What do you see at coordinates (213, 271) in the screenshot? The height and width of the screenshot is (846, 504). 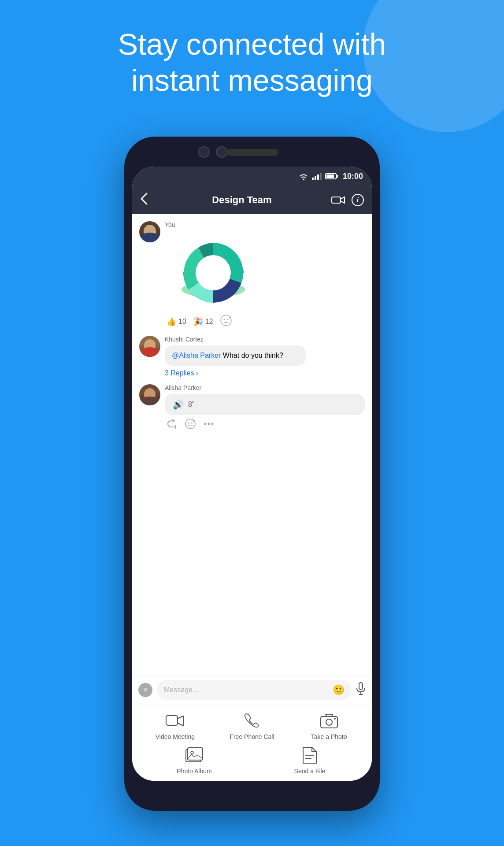 I see `chart-image` at bounding box center [213, 271].